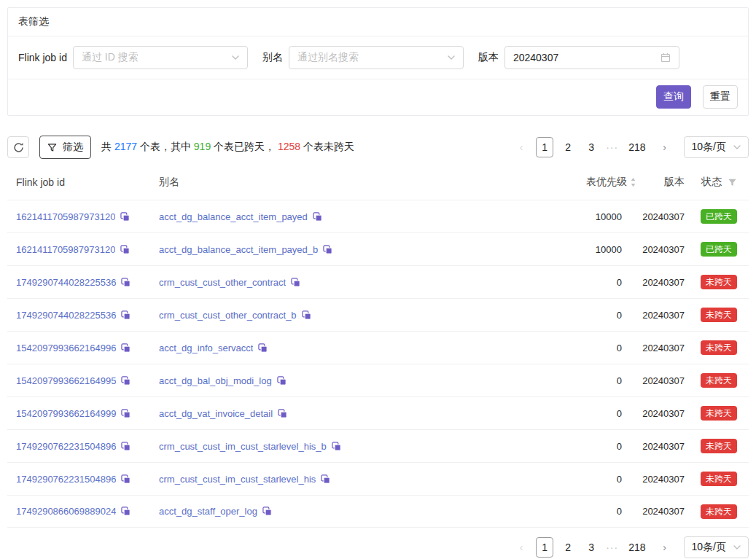 The width and height of the screenshot is (756, 559). Describe the element at coordinates (160, 58) in the screenshot. I see `flink-job-id-select: 通过 ID 搜索` at that location.